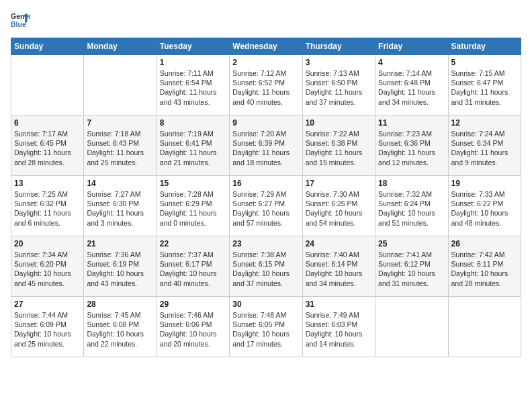 The width and height of the screenshot is (532, 411). What do you see at coordinates (193, 62) in the screenshot?
I see `day-number: 1` at bounding box center [193, 62].